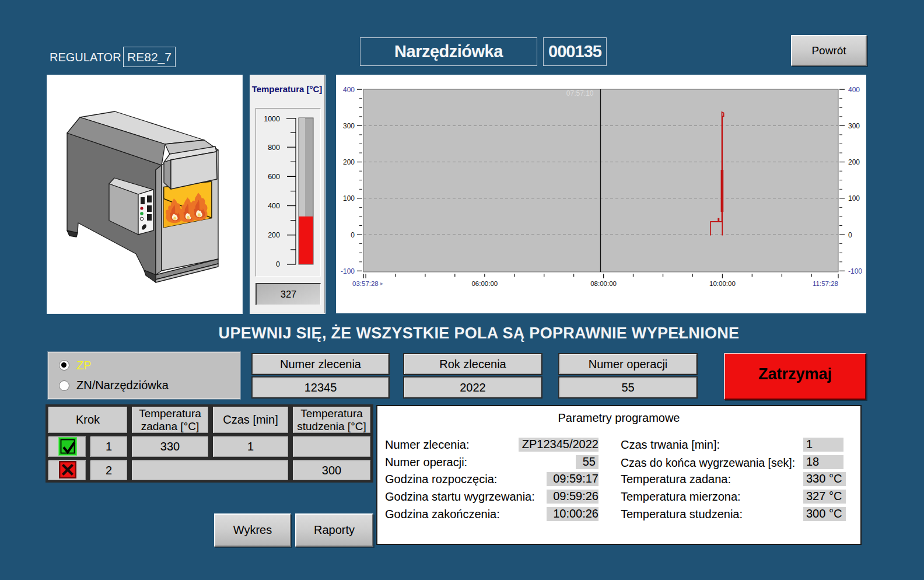 Image resolution: width=924 pixels, height=580 pixels. Describe the element at coordinates (484, 284) in the screenshot. I see `svg-text: 06:00:00` at that location.